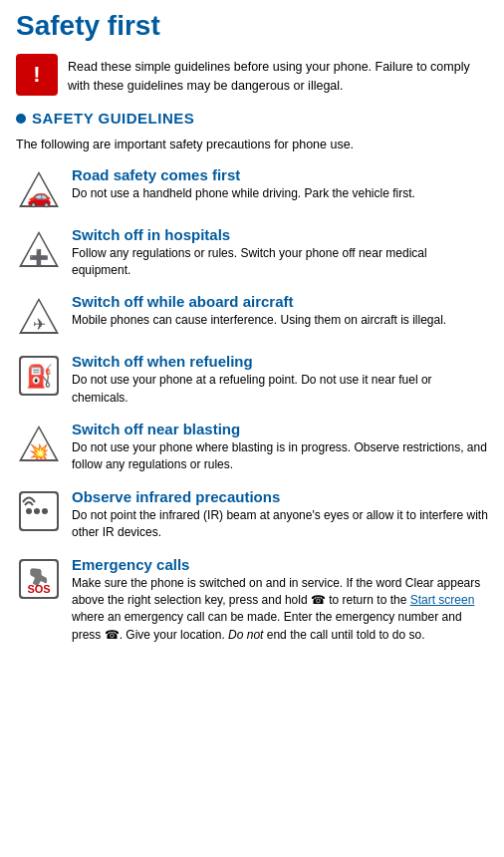 Image resolution: width=504 pixels, height=857 pixels. What do you see at coordinates (280, 515) in the screenshot?
I see `infrared-content: Observe infrared precautions Do not poin…` at bounding box center [280, 515].